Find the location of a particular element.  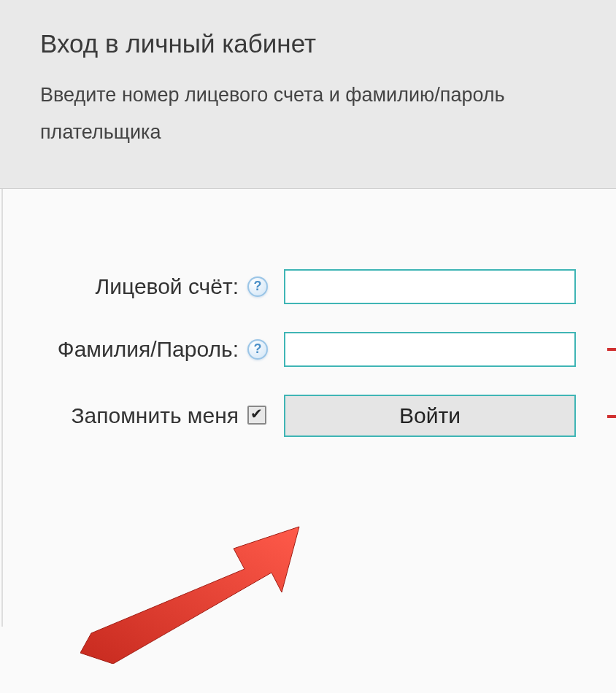

account-label: Лицевой счёт: is located at coordinates (126, 287).